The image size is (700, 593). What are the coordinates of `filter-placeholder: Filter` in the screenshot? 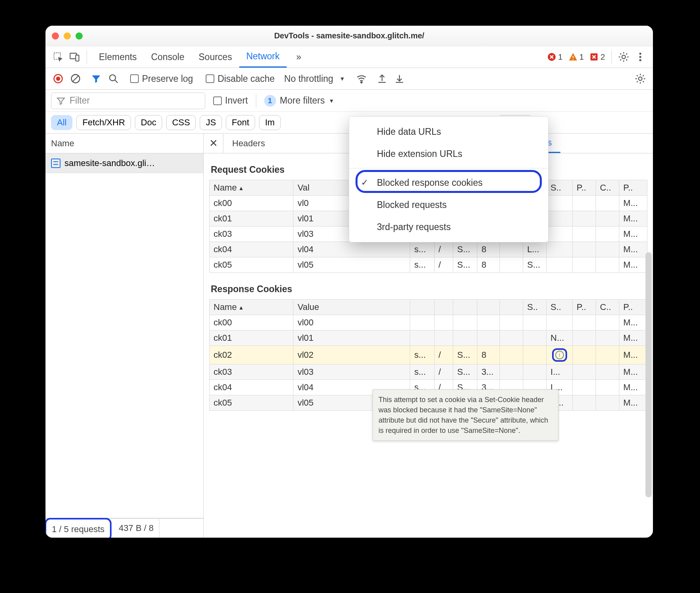 It's located at (80, 100).